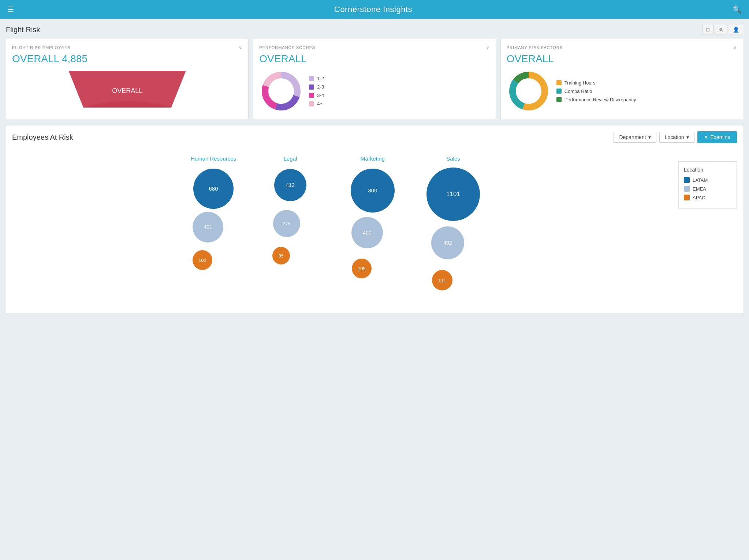 The height and width of the screenshot is (560, 749). Describe the element at coordinates (127, 79) in the screenshot. I see `flight-risk-employees-card: FLIGHT RISK EMPLOYEES ∨ OVERALL 4,885 OV…` at that location.